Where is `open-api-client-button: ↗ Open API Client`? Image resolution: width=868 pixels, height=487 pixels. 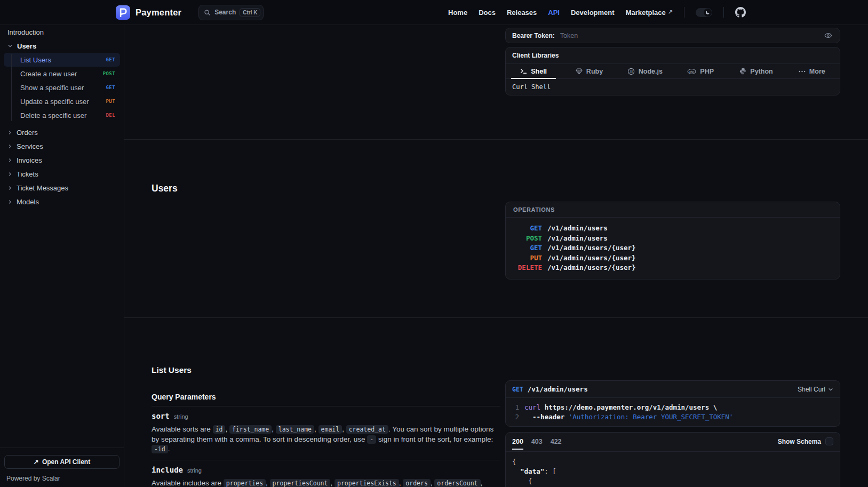
open-api-client-button: ↗ Open API Client is located at coordinates (62, 462).